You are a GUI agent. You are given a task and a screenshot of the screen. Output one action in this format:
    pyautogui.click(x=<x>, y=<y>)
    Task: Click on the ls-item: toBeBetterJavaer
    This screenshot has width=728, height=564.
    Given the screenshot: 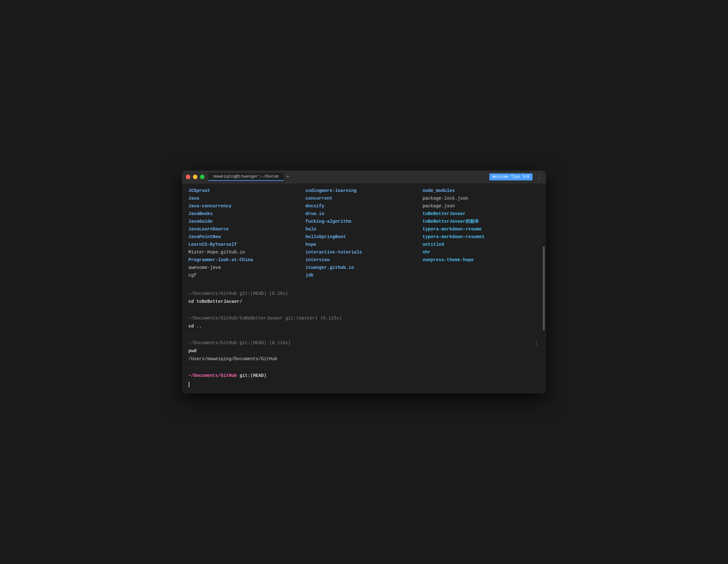 What is the action you would take?
    pyautogui.click(x=481, y=214)
    